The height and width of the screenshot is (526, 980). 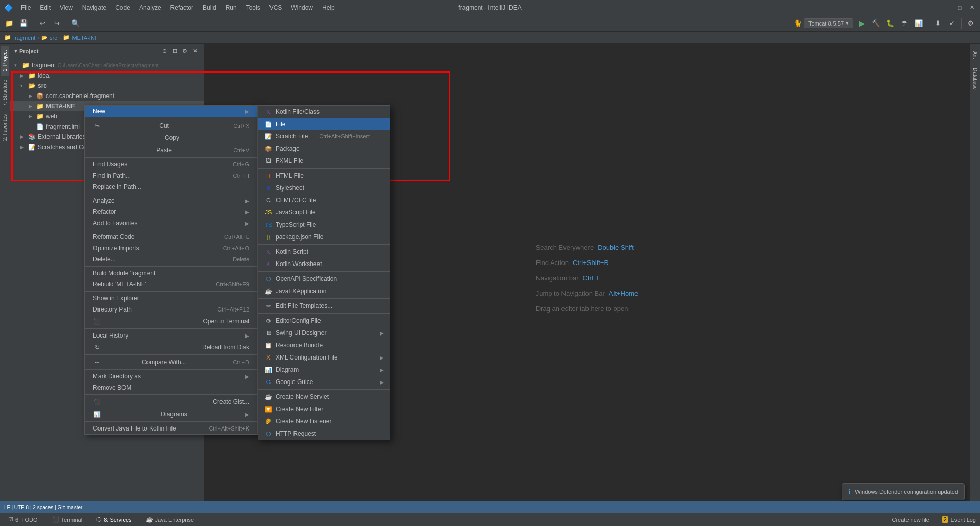 What do you see at coordinates (324, 279) in the screenshot?
I see `sub-item-openapi: ⬡ OpenAPI Specification` at bounding box center [324, 279].